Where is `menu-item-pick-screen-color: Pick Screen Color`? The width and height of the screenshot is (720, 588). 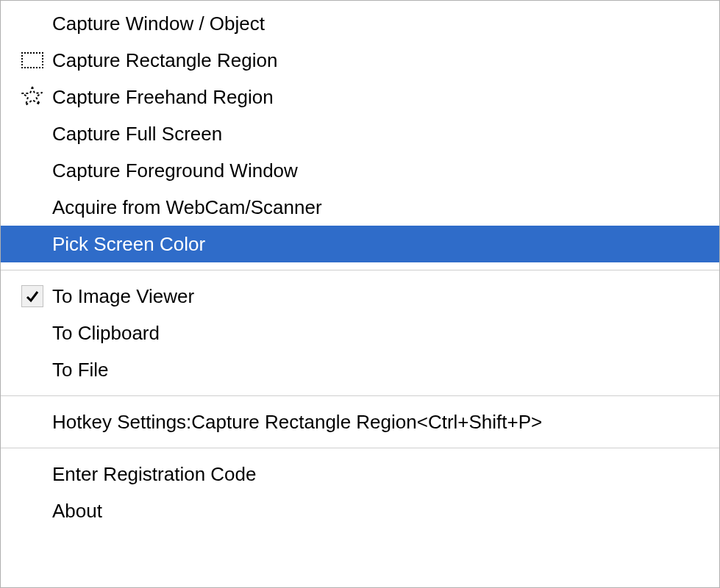 menu-item-pick-screen-color: Pick Screen Color is located at coordinates (360, 244).